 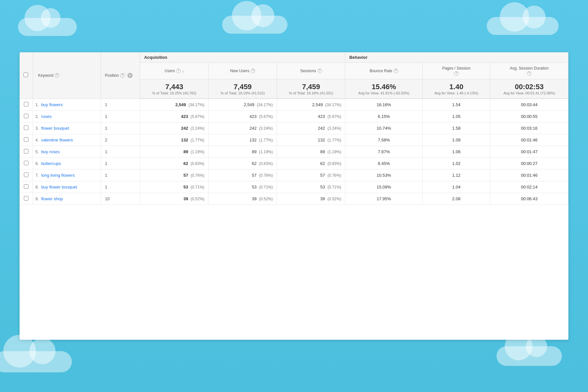 What do you see at coordinates (198, 199) in the screenshot?
I see `row-users-pct: (0.52%)` at bounding box center [198, 199].